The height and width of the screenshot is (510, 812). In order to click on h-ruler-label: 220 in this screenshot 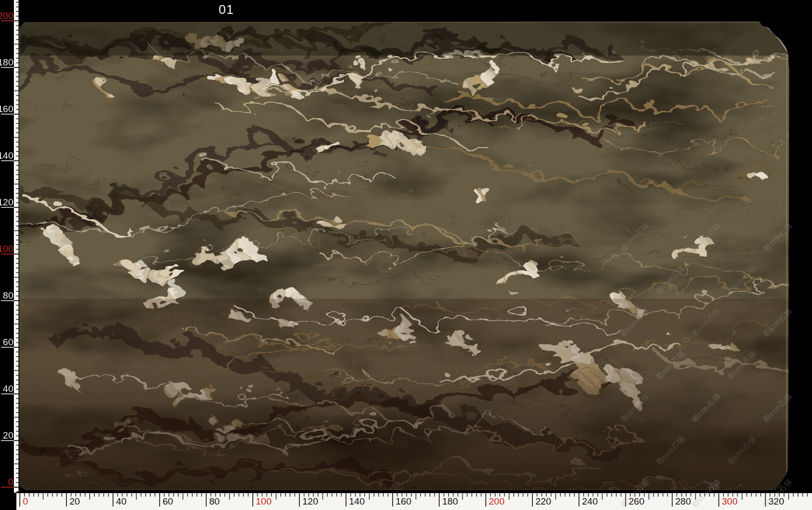, I will do `click(543, 501)`.